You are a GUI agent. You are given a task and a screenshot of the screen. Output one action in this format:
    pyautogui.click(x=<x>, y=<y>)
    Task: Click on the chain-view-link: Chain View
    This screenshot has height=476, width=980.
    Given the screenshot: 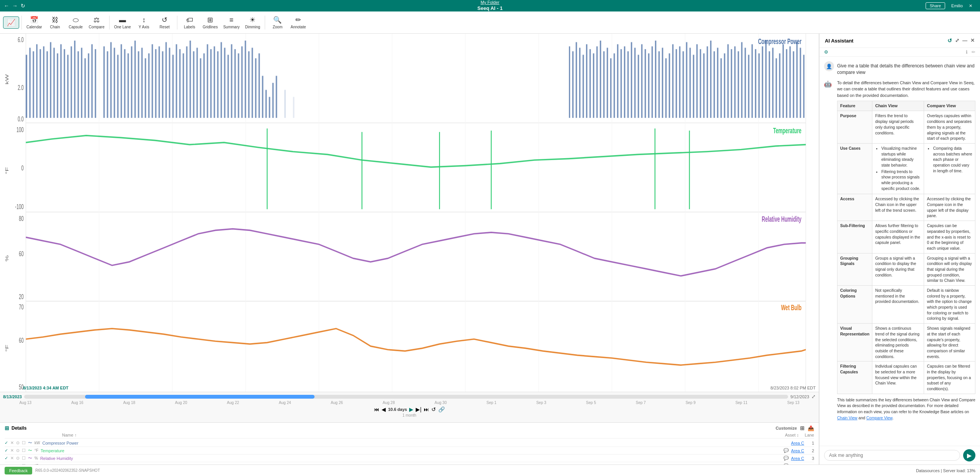 What is the action you would take?
    pyautogui.click(x=847, y=418)
    